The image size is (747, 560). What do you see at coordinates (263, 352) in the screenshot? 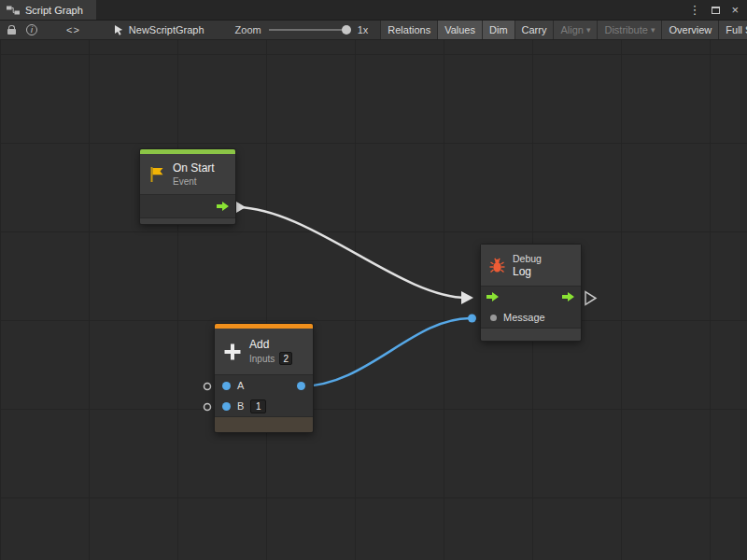
I see `add-header: Add Inputs 2` at bounding box center [263, 352].